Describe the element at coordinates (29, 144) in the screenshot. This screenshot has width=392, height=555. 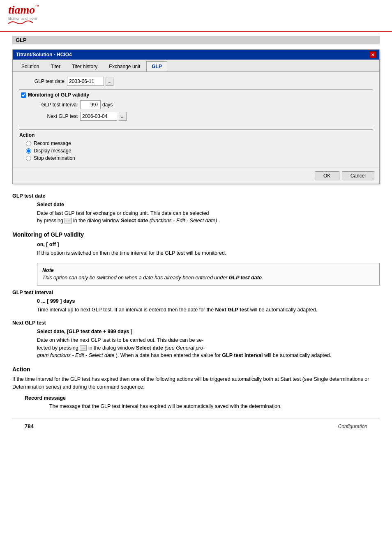
I see `radio-record-input` at that location.